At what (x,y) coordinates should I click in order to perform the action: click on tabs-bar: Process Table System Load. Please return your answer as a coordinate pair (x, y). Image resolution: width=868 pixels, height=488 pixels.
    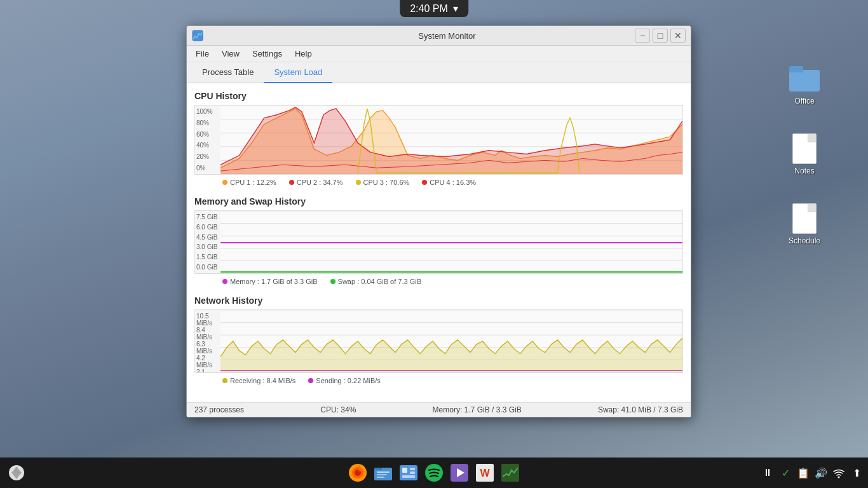
    Looking at the image, I should click on (438, 72).